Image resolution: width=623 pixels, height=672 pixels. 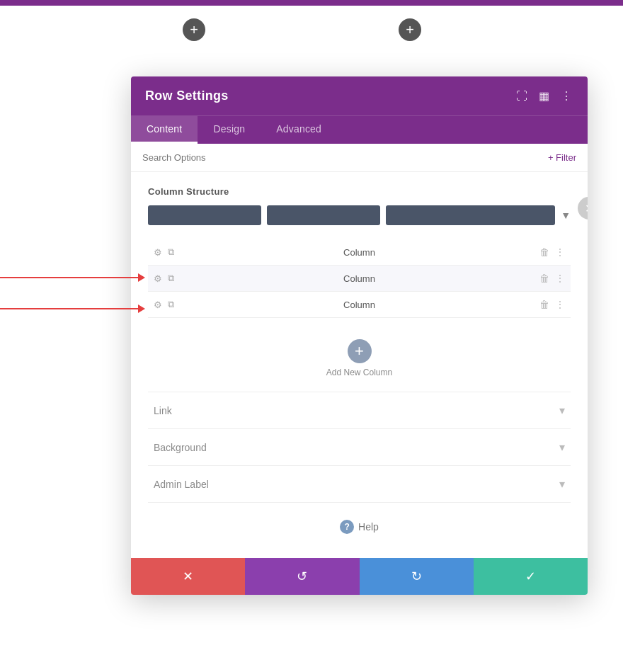 What do you see at coordinates (562, 411) in the screenshot?
I see `link-chevron-icon: ▾` at bounding box center [562, 411].